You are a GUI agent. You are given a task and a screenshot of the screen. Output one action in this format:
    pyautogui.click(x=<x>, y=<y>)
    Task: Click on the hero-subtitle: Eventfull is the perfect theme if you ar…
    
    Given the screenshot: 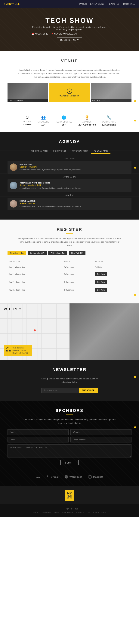 What is the action you would take?
    pyautogui.click(x=70, y=28)
    